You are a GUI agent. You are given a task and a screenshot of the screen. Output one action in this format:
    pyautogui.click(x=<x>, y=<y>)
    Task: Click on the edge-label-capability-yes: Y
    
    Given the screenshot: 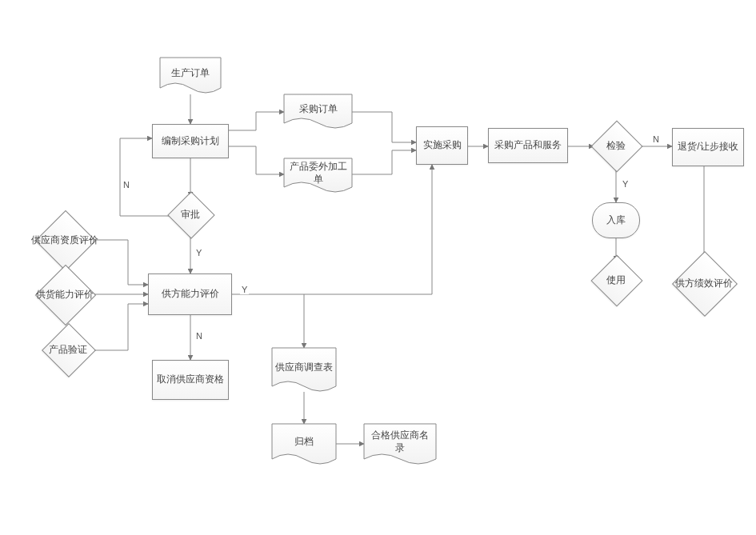 What is the action you would take?
    pyautogui.click(x=245, y=289)
    